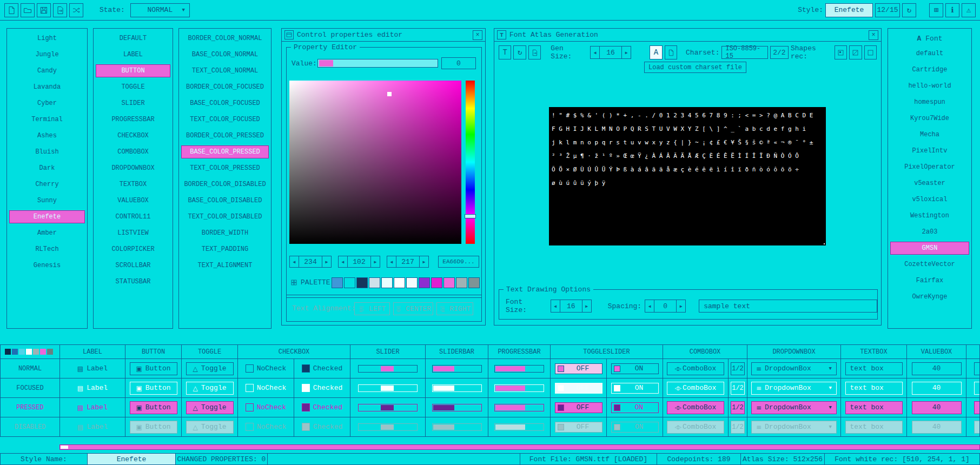 Image resolution: width=980 pixels, height=465 pixels. I want to click on sample-checkbox-checked-focused: Checked, so click(322, 388).